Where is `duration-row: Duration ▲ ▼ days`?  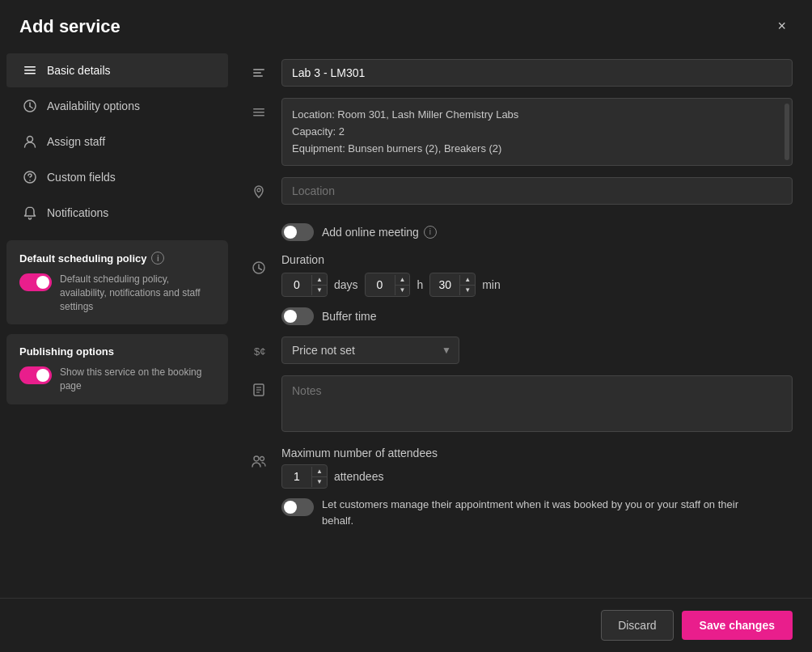 duration-row: Duration ▲ ▼ days is located at coordinates (520, 290).